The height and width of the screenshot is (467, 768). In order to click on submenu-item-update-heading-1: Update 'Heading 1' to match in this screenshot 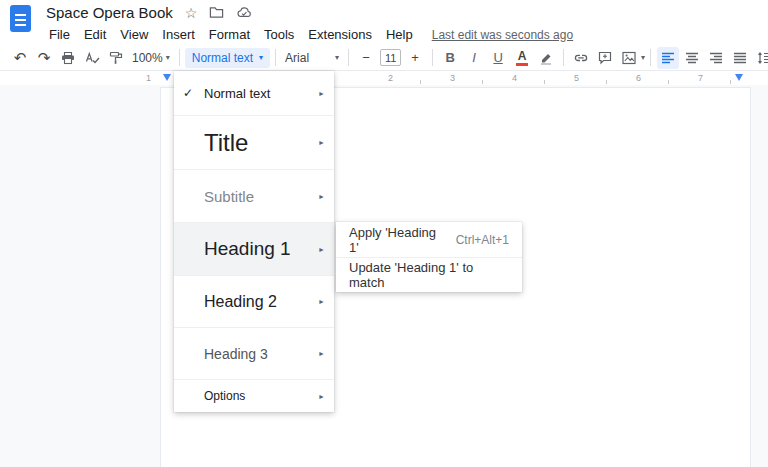, I will do `click(429, 274)`.